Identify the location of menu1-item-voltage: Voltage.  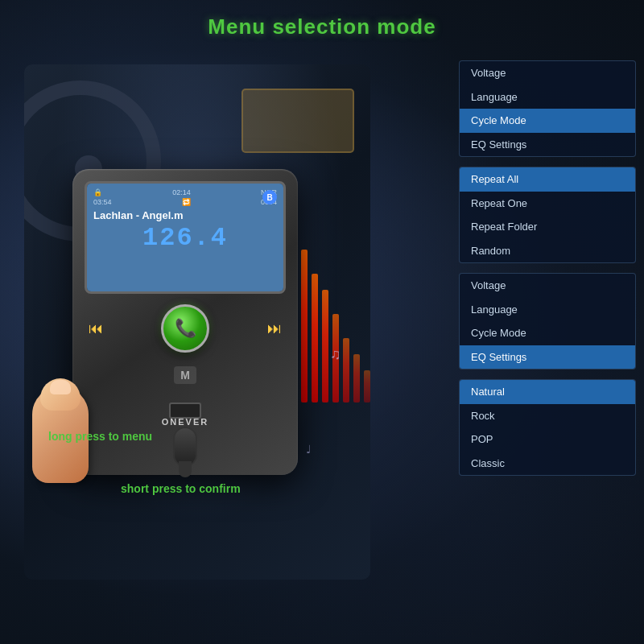
(547, 73).